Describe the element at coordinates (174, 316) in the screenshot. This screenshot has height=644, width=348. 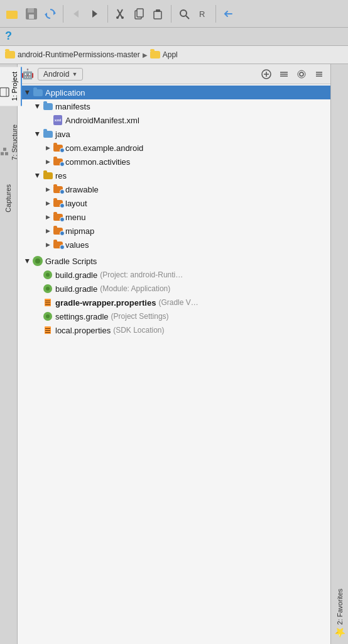
I see `tree-item-settings-gradle: settings.gradle (Project Settings)` at that location.